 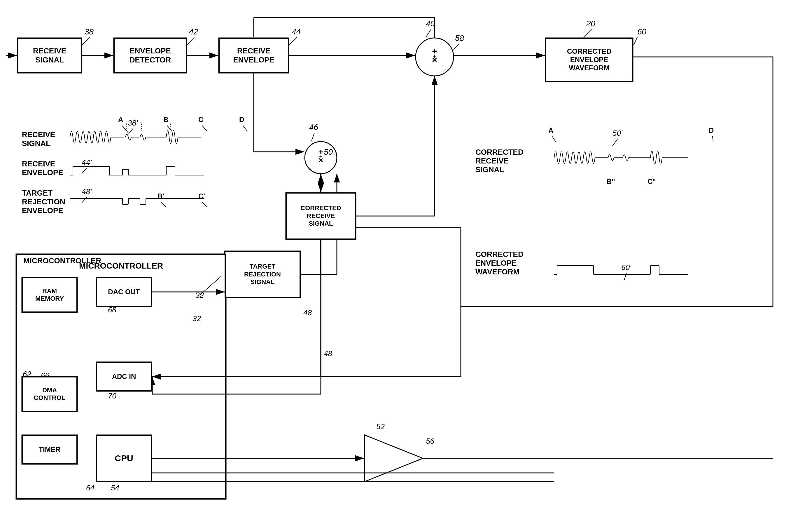 I want to click on svg-text: WAVEFORM, so click(x=497, y=272).